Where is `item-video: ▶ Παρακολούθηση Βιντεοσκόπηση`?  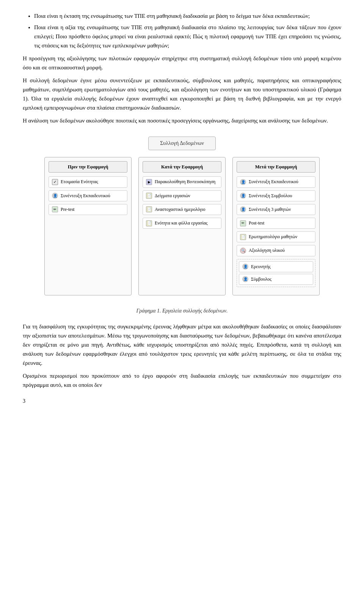
item-video: ▶ Παρακολούθηση Βιντεοσκόπηση is located at coordinates (182, 182).